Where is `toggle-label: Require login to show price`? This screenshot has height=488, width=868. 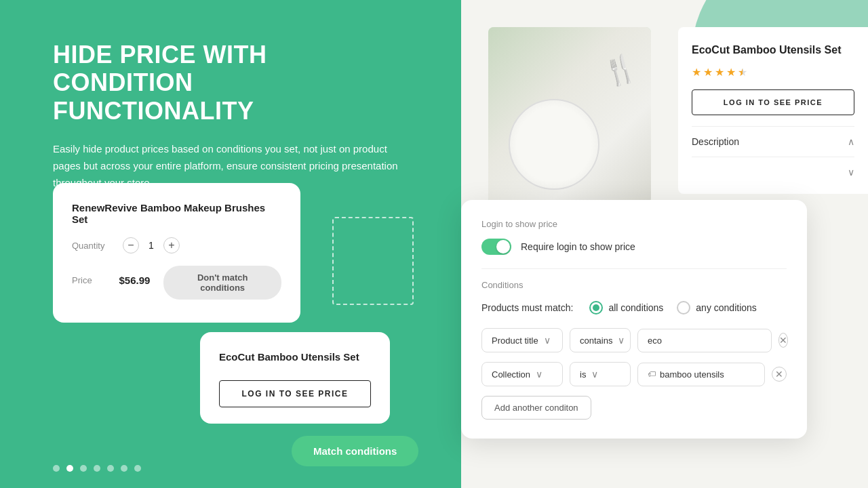
toggle-label: Require login to show price is located at coordinates (578, 247).